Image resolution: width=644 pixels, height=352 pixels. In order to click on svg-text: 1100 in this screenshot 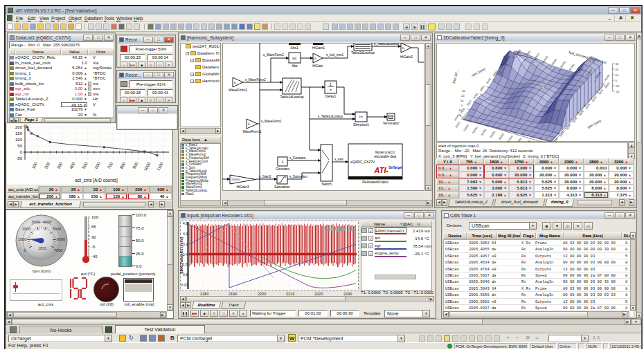, I will do `click(160, 166)`.